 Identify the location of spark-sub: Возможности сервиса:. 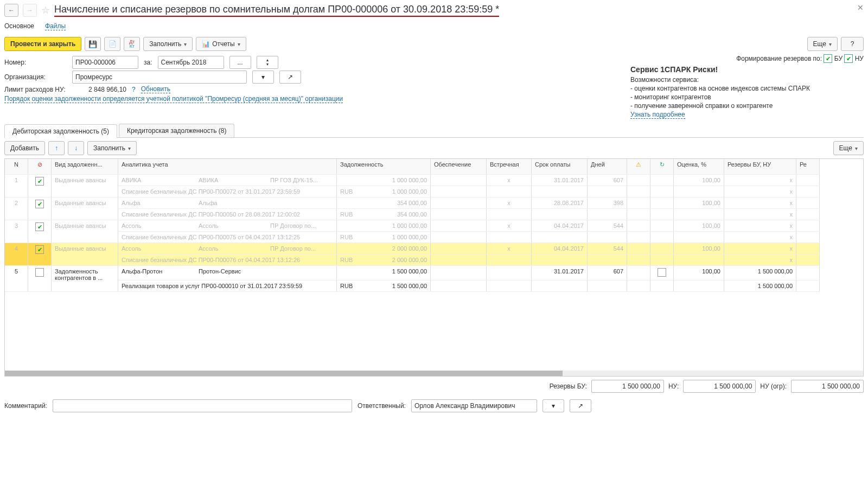
(747, 80).